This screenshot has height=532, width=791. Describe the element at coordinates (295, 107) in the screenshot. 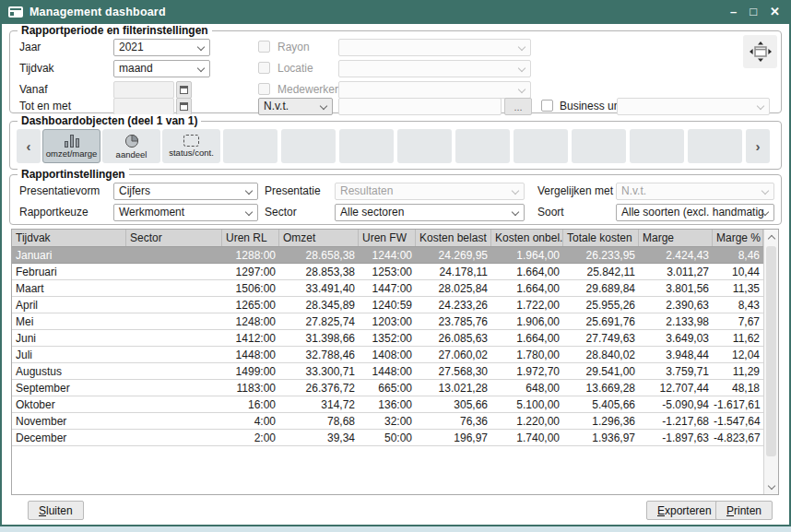

I see `nvt-select: N.v.t.` at that location.